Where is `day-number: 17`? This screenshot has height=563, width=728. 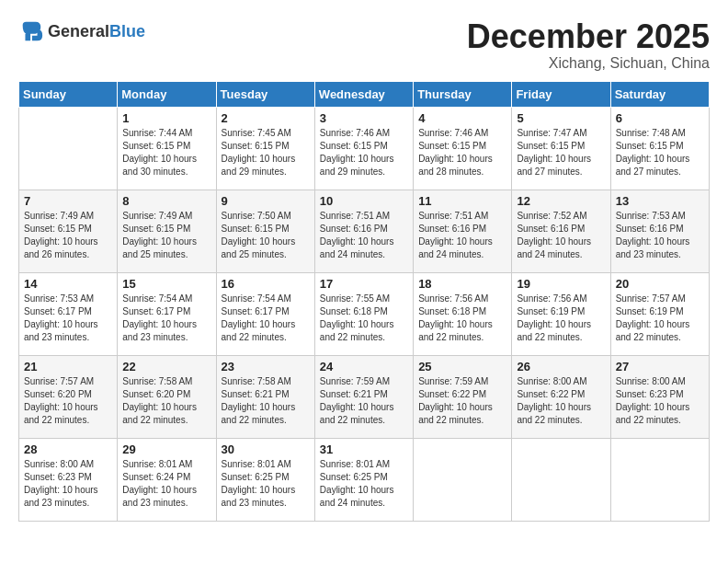 day-number: 17 is located at coordinates (364, 283).